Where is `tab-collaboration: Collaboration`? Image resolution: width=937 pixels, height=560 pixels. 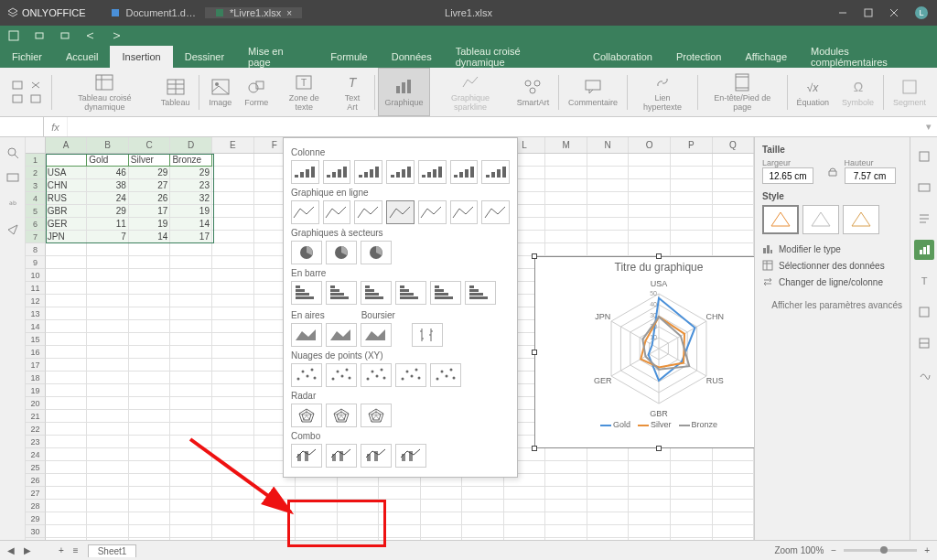
tab-collaboration: Collaboration is located at coordinates (622, 57).